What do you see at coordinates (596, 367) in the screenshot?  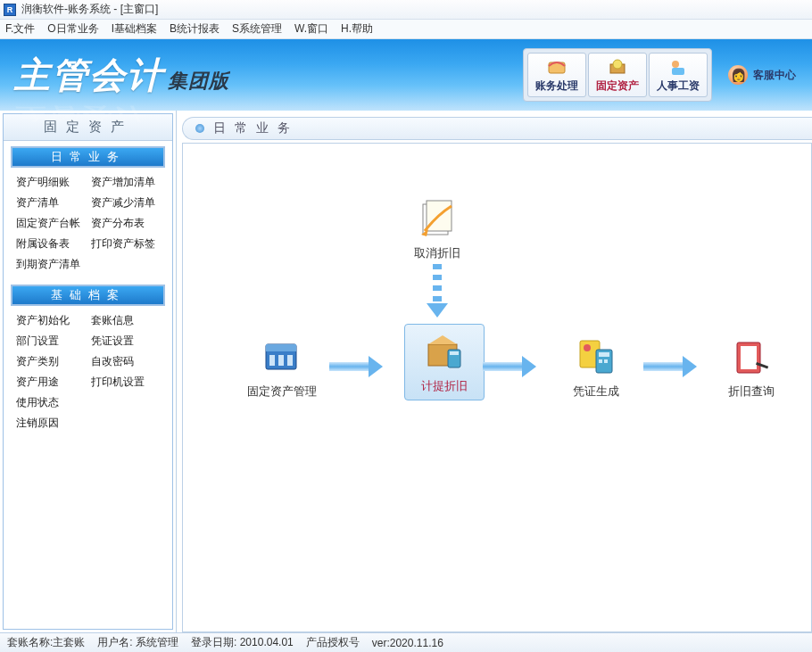 I see `flow-voucher-gen: 凭证生成` at bounding box center [596, 367].